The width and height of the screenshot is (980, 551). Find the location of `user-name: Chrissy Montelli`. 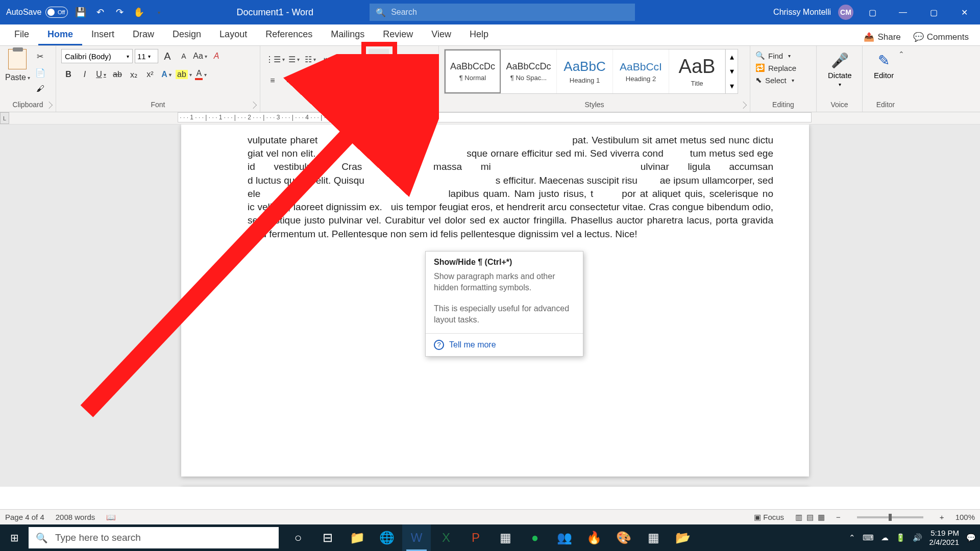

user-name: Chrissy Montelli is located at coordinates (802, 12).